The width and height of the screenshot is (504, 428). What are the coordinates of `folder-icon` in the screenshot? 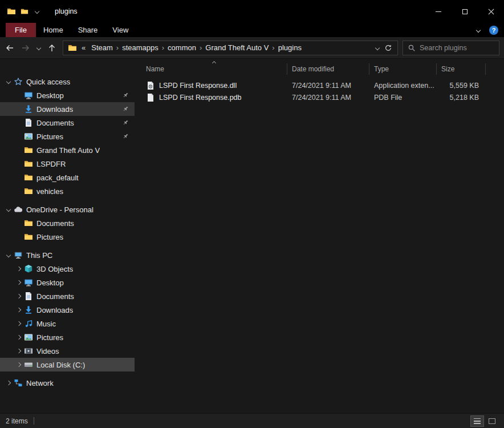 It's located at (29, 164).